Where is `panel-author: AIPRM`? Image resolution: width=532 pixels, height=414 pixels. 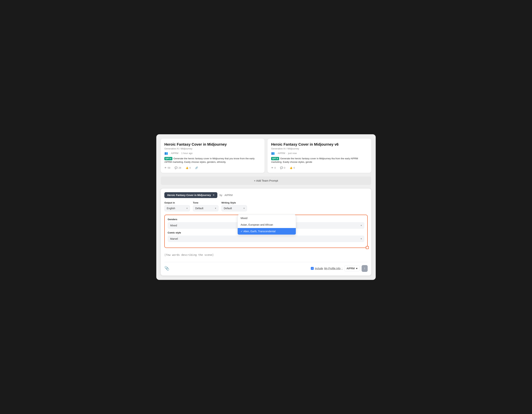
panel-author: AIPRM is located at coordinates (228, 195).